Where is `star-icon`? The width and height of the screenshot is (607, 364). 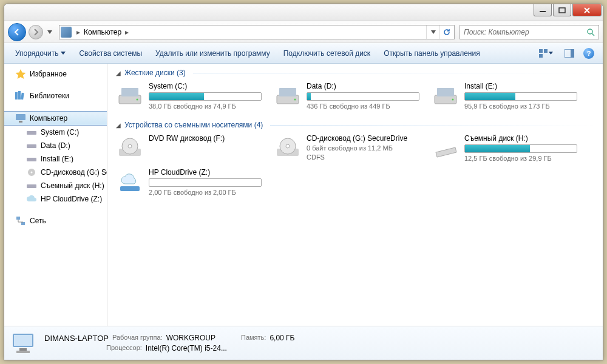 star-icon is located at coordinates (21, 74).